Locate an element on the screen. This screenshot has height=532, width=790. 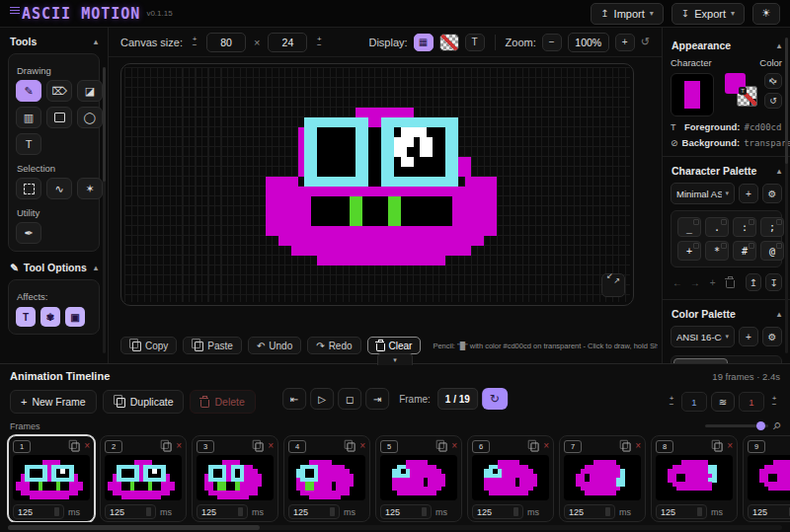
frame-card: 3 × 125 ms is located at coordinates (235, 479).